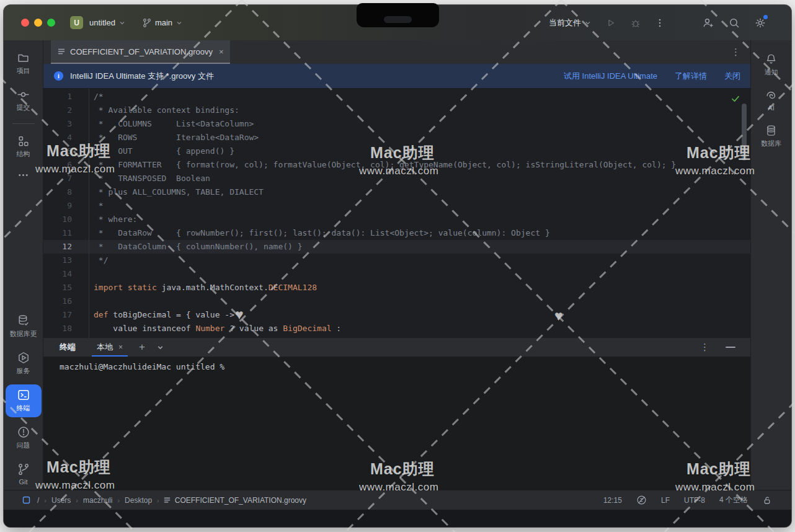 The width and height of the screenshot is (795, 532). I want to click on lock-icon, so click(767, 500).